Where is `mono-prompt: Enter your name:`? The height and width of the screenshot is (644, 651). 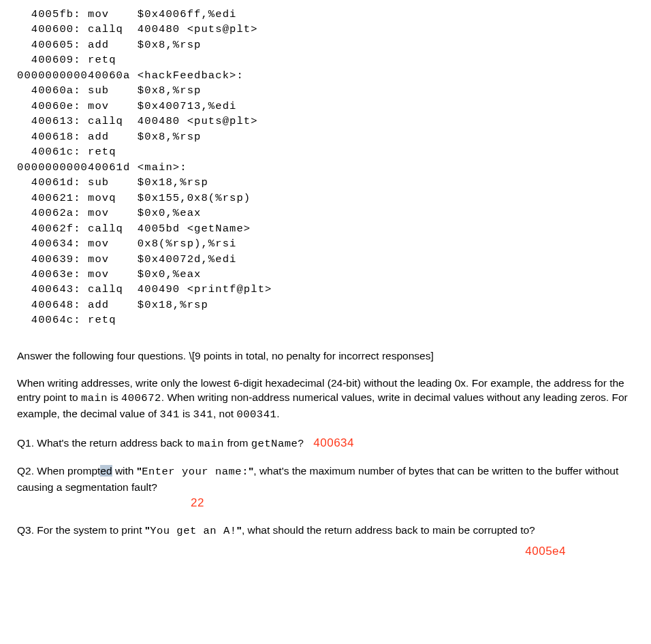
mono-prompt: Enter your name: is located at coordinates (195, 472).